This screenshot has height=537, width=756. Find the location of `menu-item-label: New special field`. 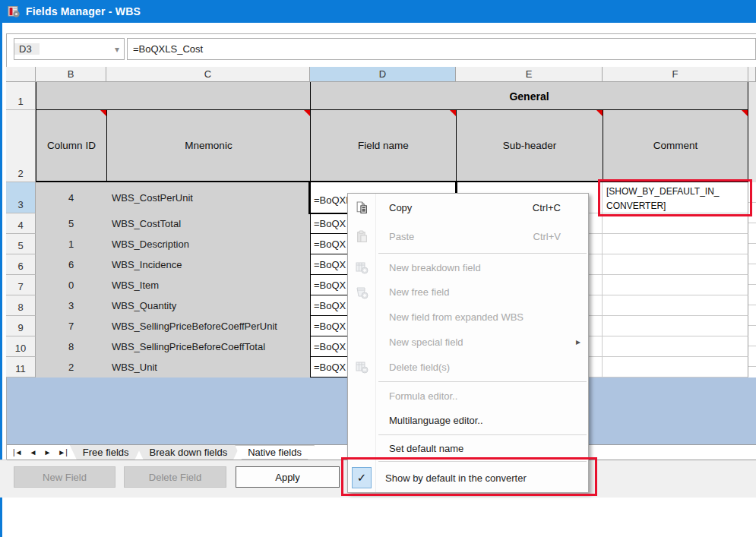

menu-item-label: New special field is located at coordinates (426, 342).